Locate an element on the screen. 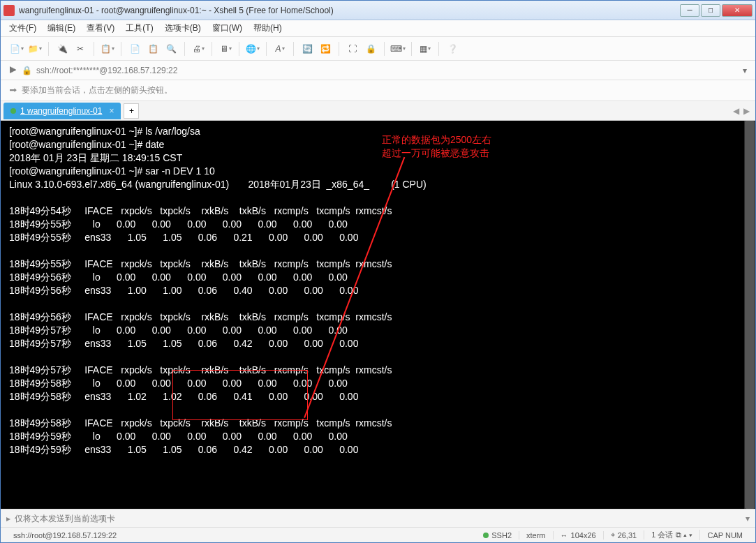 This screenshot has height=543, width=756. close-button: ✕ is located at coordinates (737, 10).